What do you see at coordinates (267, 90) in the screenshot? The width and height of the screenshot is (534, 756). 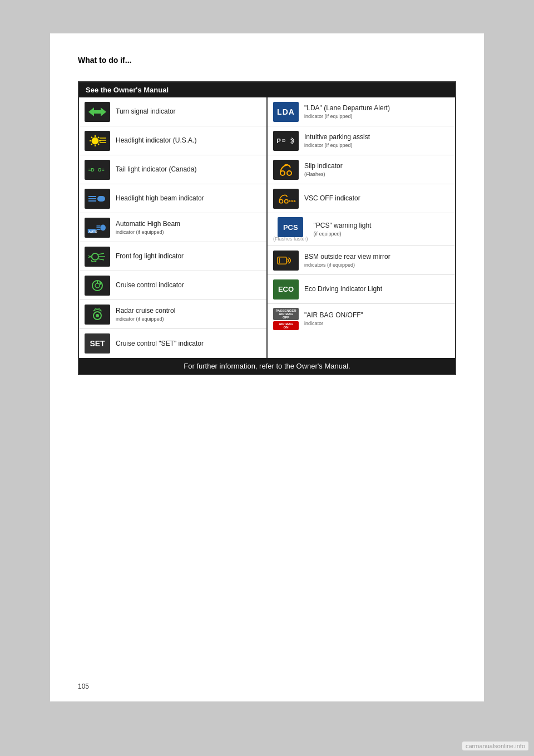 I see `table-header: See the Owner's Manual` at bounding box center [267, 90].